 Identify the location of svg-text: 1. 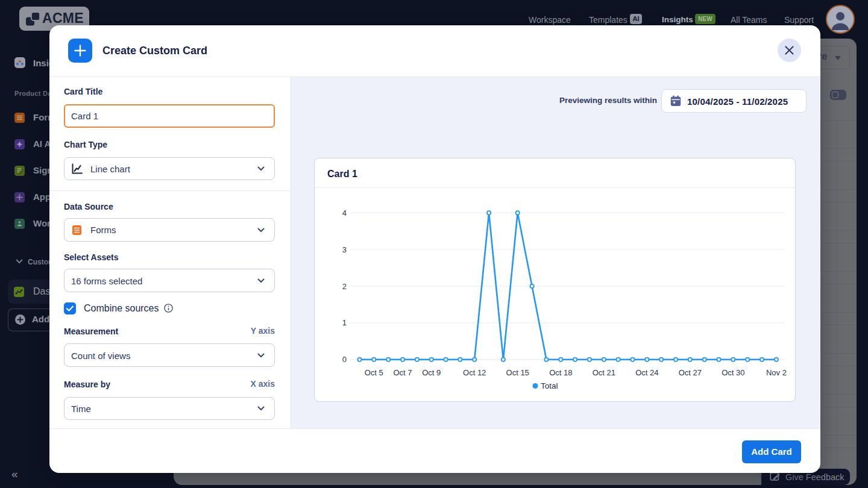
(345, 323).